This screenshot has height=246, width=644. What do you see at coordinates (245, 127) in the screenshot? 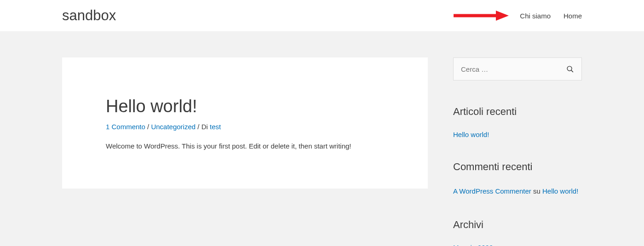
I see `post-meta: 1 Commento / Uncategorized / Di test` at bounding box center [245, 127].